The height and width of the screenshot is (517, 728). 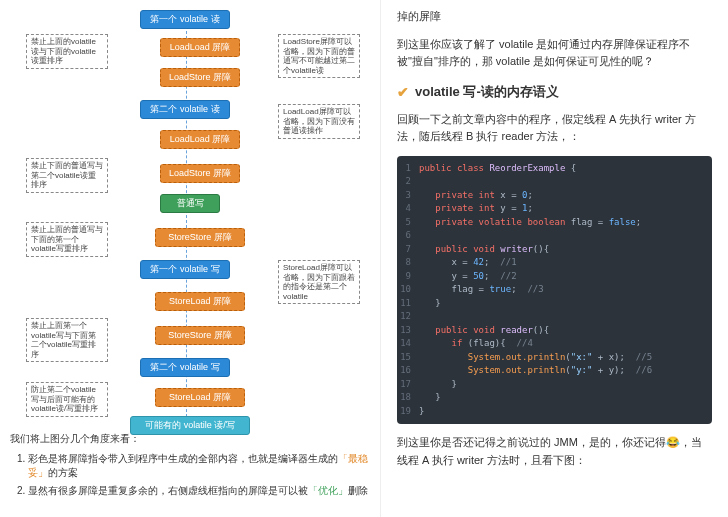 I want to click on line-number: 16, so click(x=408, y=371).